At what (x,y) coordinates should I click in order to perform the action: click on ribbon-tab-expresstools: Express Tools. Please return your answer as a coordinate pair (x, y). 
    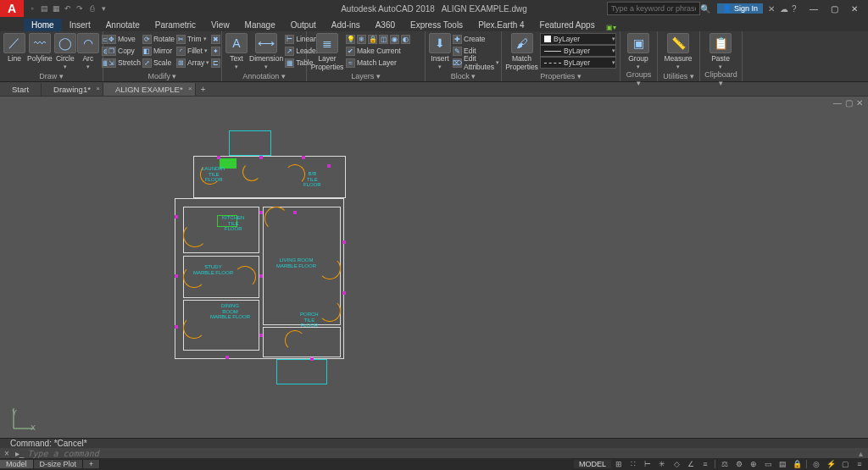
    Looking at the image, I should click on (437, 25).